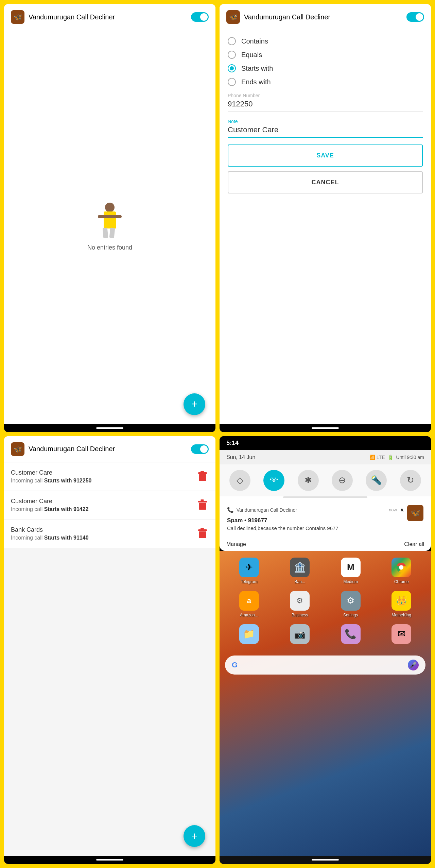 The image size is (435, 868). Describe the element at coordinates (110, 248) in the screenshot. I see `empty-text: No entries found` at that location.